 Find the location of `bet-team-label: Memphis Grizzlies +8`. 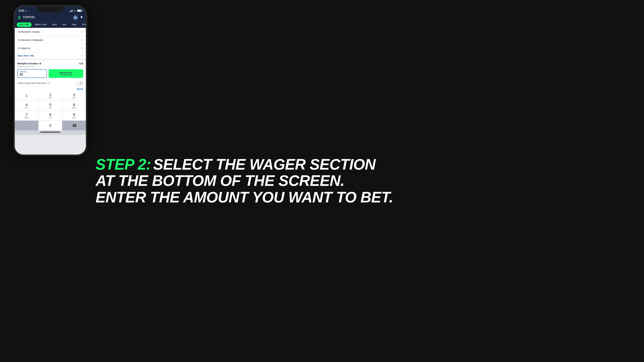

bet-team-label: Memphis Grizzlies +8 is located at coordinates (30, 63).